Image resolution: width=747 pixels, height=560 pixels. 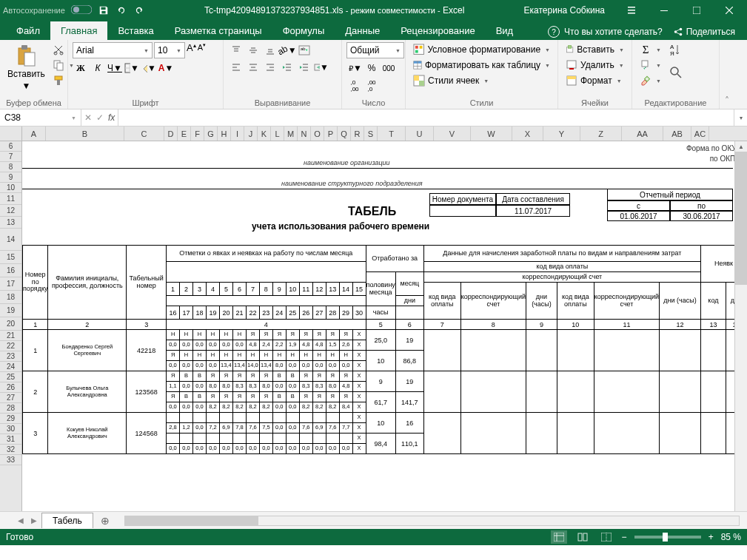 I want to click on col-header: AB, so click(x=677, y=133).